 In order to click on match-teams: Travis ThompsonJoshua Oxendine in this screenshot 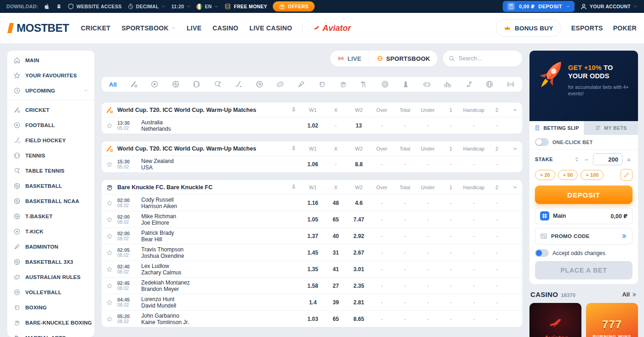, I will do `click(221, 253)`.